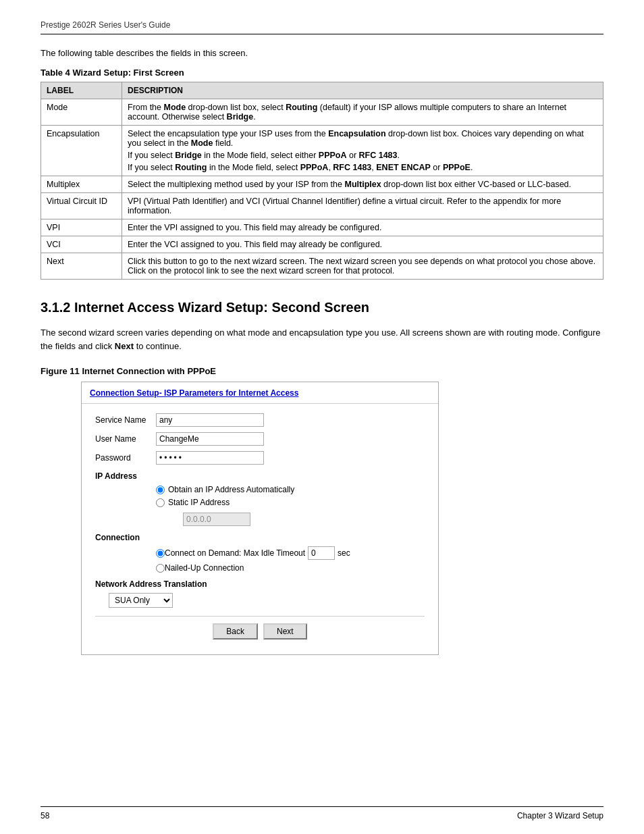 The width and height of the screenshot is (644, 834). What do you see at coordinates (260, 584) in the screenshot?
I see `nat-label: Network Address Translation` at bounding box center [260, 584].